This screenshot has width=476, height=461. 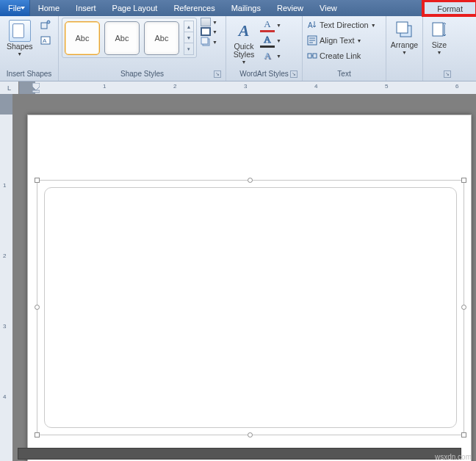 What do you see at coordinates (344, 75) in the screenshot?
I see `group-label-text: Text` at bounding box center [344, 75].